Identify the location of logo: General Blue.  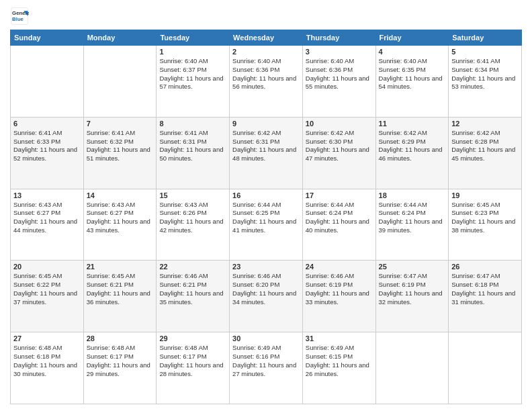
(19, 16).